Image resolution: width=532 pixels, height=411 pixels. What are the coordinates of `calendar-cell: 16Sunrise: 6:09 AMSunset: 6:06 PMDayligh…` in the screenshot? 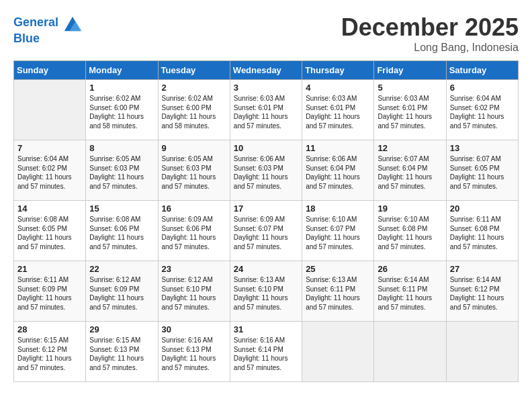 It's located at (193, 231).